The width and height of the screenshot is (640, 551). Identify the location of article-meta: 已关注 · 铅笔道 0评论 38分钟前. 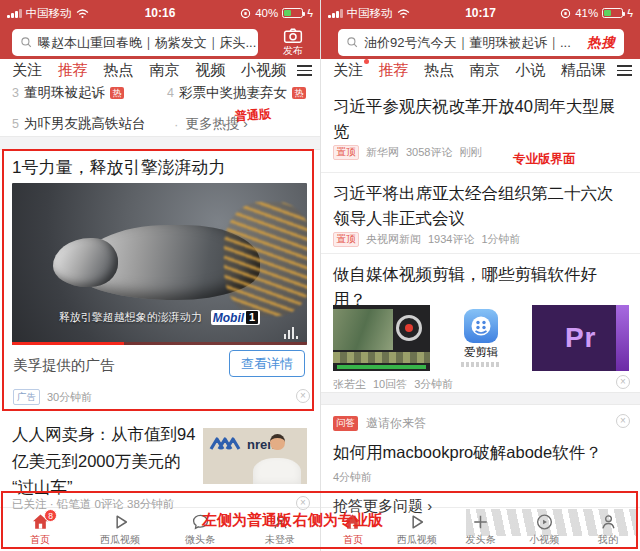
(93, 504).